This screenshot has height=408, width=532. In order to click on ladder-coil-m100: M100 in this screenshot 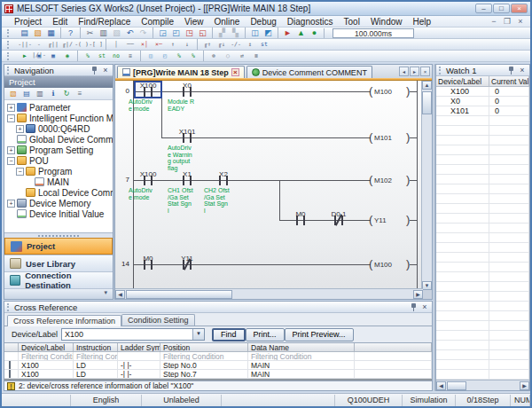, I will do `click(383, 264)`.